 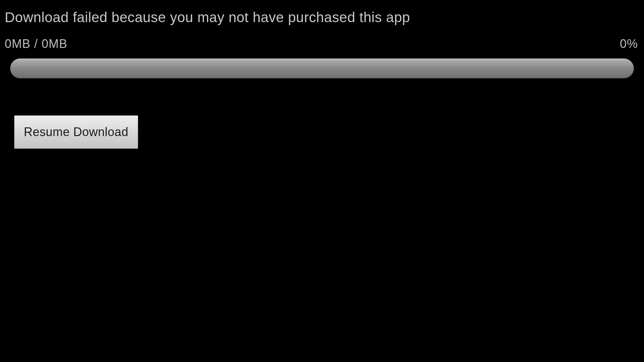 What do you see at coordinates (36, 44) in the screenshot?
I see `download-size-label: 0MB / 0MB` at bounding box center [36, 44].